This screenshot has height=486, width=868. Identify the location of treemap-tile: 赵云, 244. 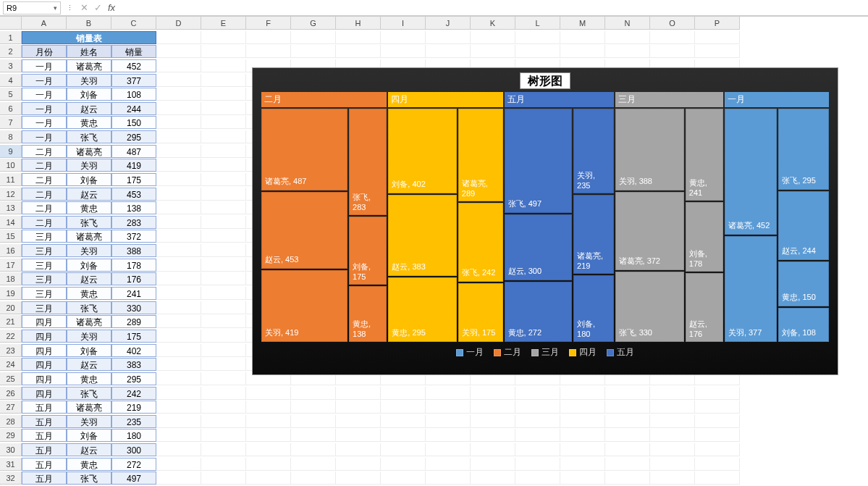
(804, 226).